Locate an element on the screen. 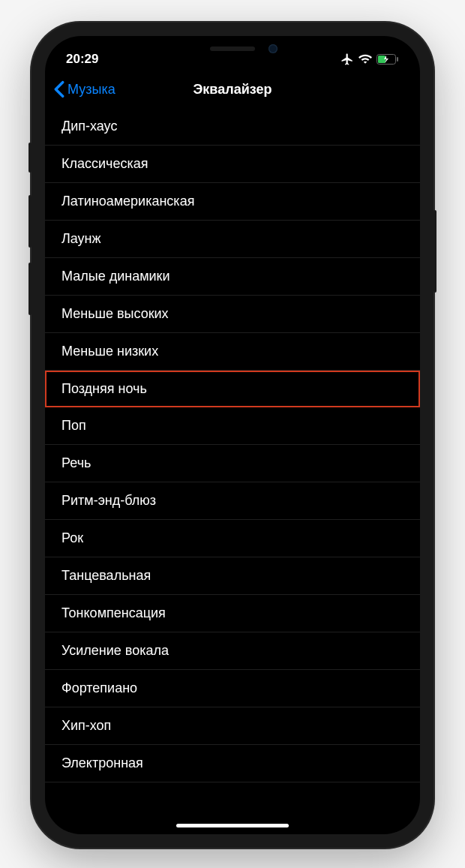  list-item: Малые динамики is located at coordinates (232, 277).